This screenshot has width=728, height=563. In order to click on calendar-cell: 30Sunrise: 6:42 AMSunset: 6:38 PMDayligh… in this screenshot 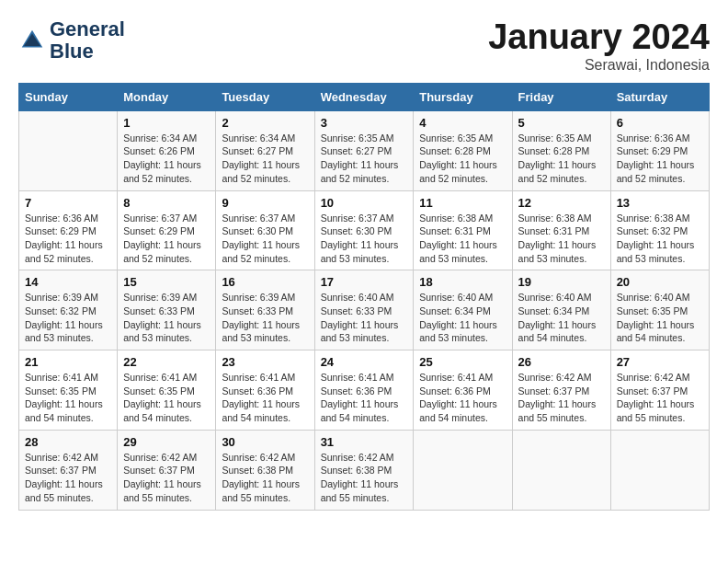, I will do `click(265, 469)`.